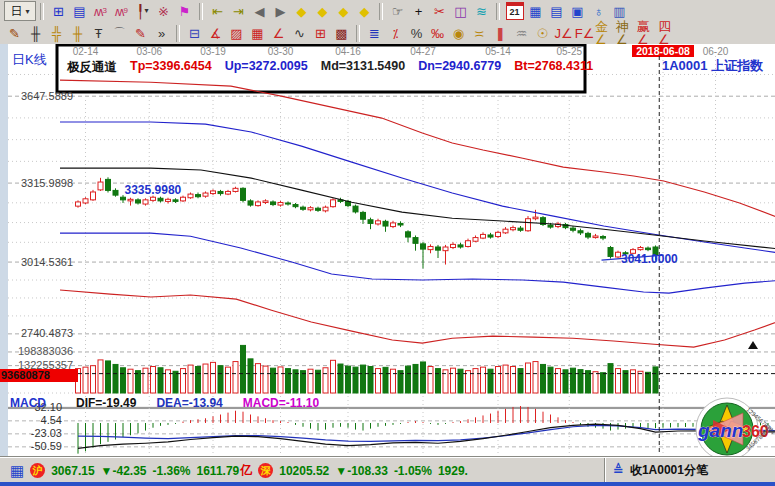 This screenshot has width=775, height=486. Describe the element at coordinates (106, 403) in the screenshot. I see `macd-dif-value: DIF=-19.49` at that location.